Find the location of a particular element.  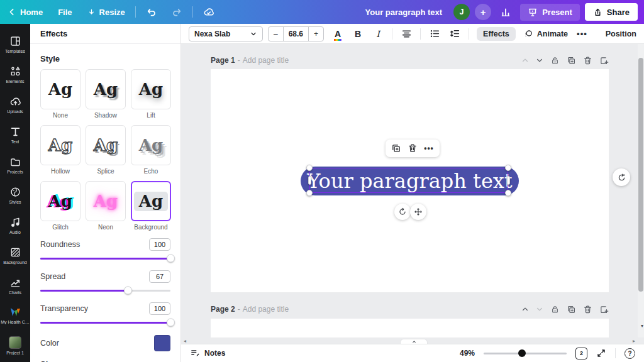

zoom-slider is located at coordinates (525, 353).